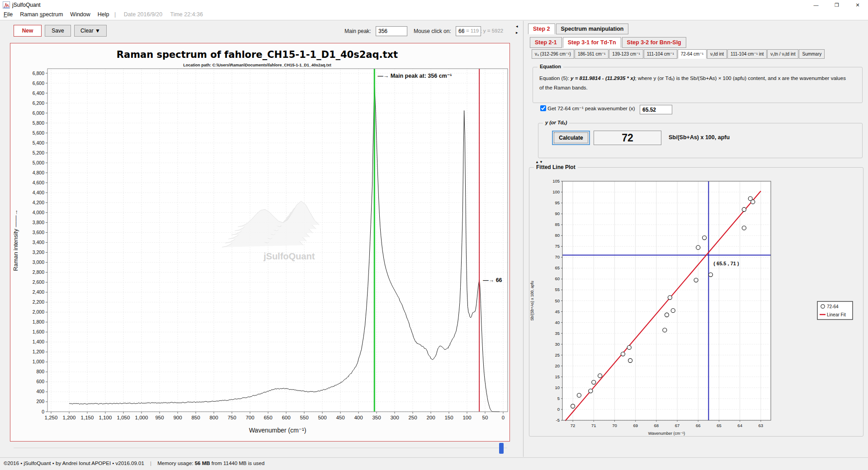 The image size is (868, 470). I want to click on svg-text: 6,200, so click(38, 103).